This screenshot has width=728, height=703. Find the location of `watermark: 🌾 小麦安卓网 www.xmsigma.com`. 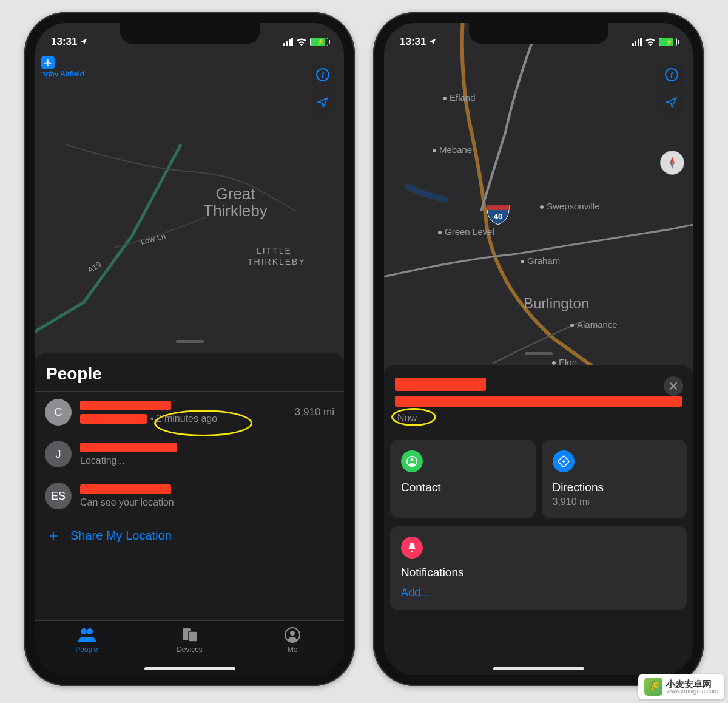

watermark: 🌾 小麦安卓网 www.xmsigma.com is located at coordinates (681, 687).